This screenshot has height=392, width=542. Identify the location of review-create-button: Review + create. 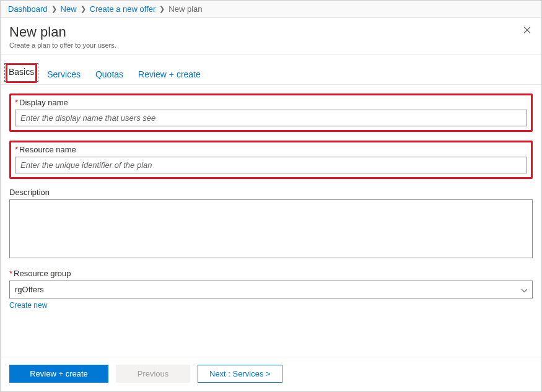
(59, 374).